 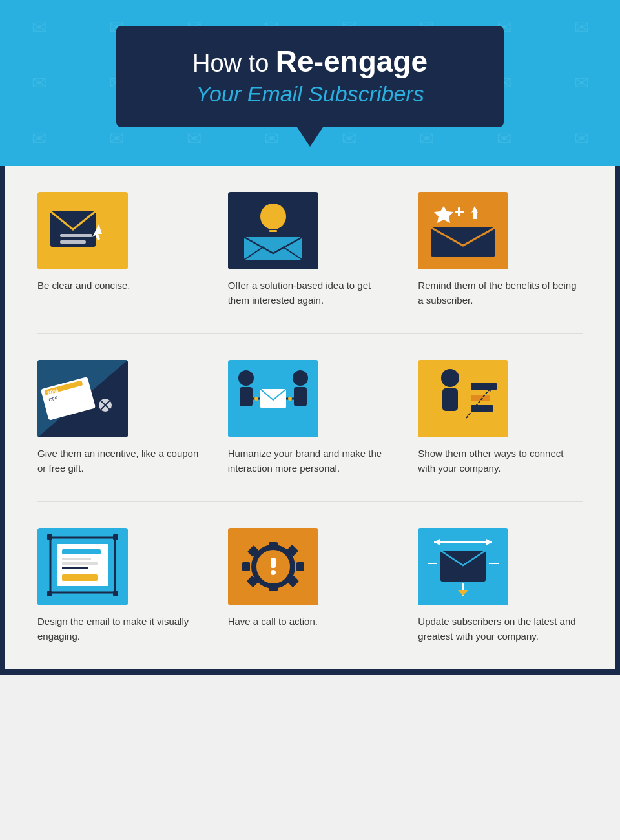 What do you see at coordinates (310, 417) in the screenshot?
I see `grid-item-humanize: Humanize your brand and make the interac…` at bounding box center [310, 417].